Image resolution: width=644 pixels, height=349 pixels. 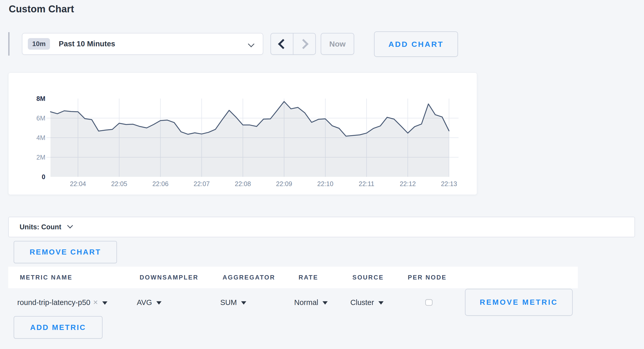 What do you see at coordinates (58, 327) in the screenshot?
I see `add-metric-button: ADD METRIC` at bounding box center [58, 327].